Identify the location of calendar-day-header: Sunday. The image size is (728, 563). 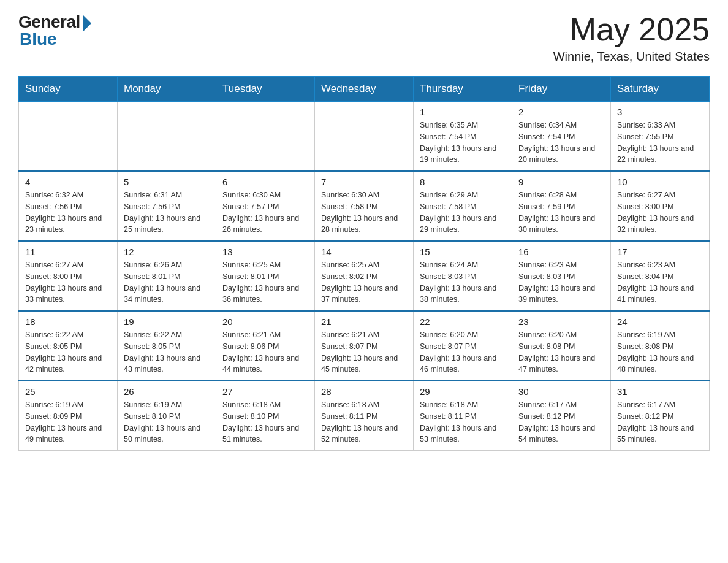
(69, 90).